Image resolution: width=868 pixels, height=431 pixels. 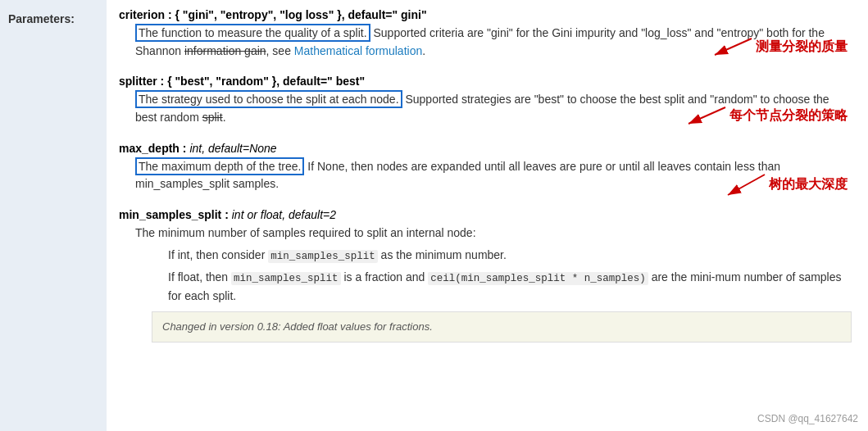 What do you see at coordinates (424, 51) in the screenshot?
I see `criterion-period: .` at bounding box center [424, 51].